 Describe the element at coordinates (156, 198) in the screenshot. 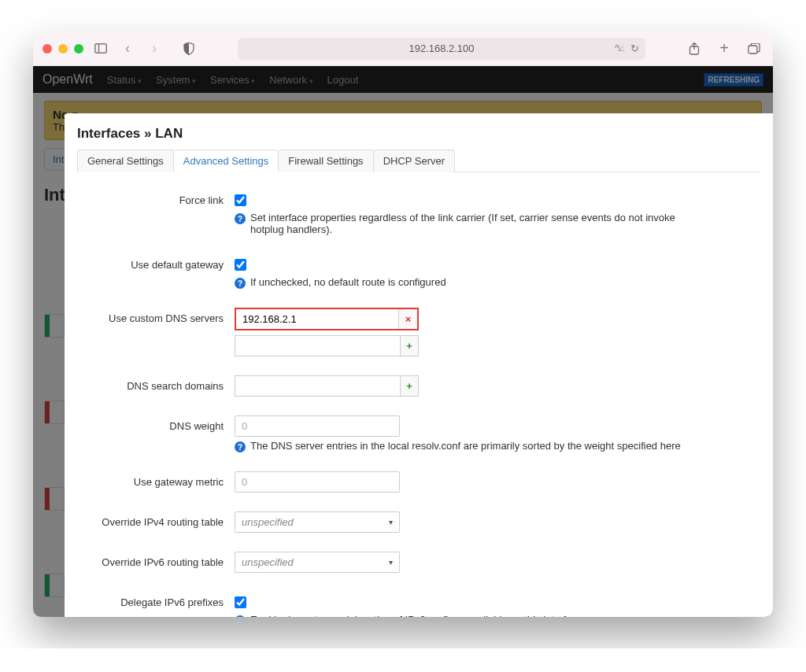

I see `force-link-label: Force link` at that location.